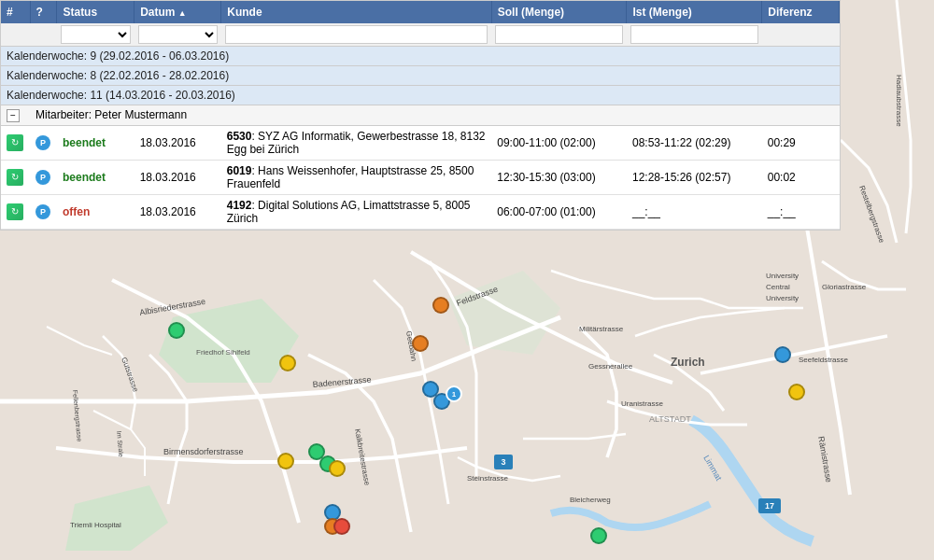 Image resolution: width=934 pixels, height=560 pixels. What do you see at coordinates (177, 177) in the screenshot?
I see `row2-datum: 18.03.2016` at bounding box center [177, 177].